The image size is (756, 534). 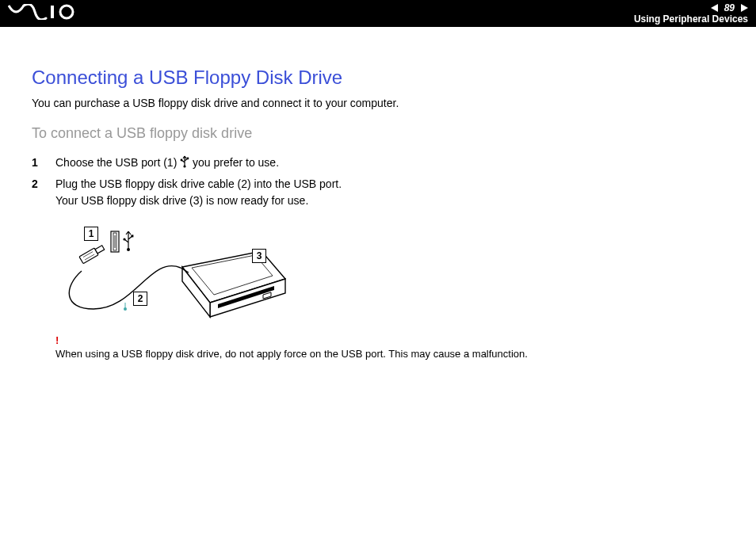 I want to click on next-page-icon, so click(x=745, y=8).